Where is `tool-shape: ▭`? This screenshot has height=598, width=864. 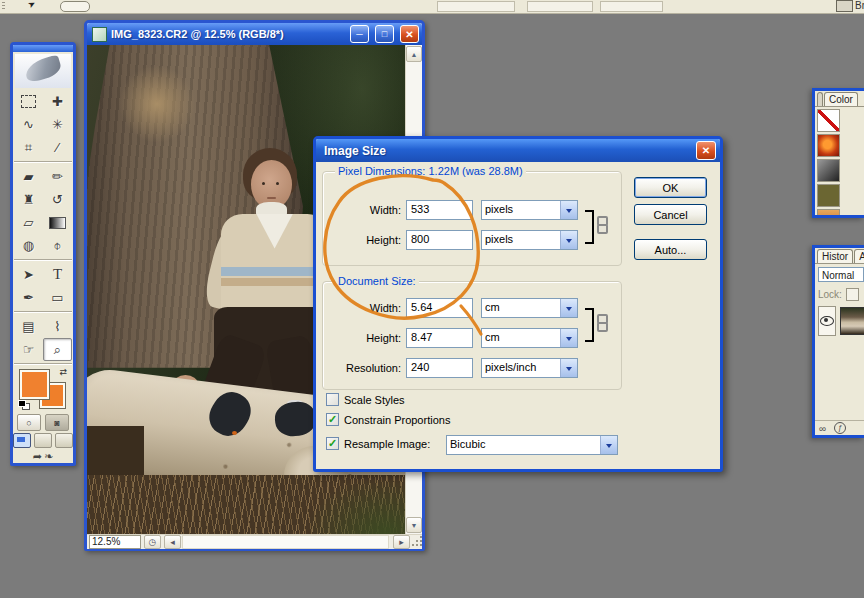 tool-shape: ▭ is located at coordinates (58, 298).